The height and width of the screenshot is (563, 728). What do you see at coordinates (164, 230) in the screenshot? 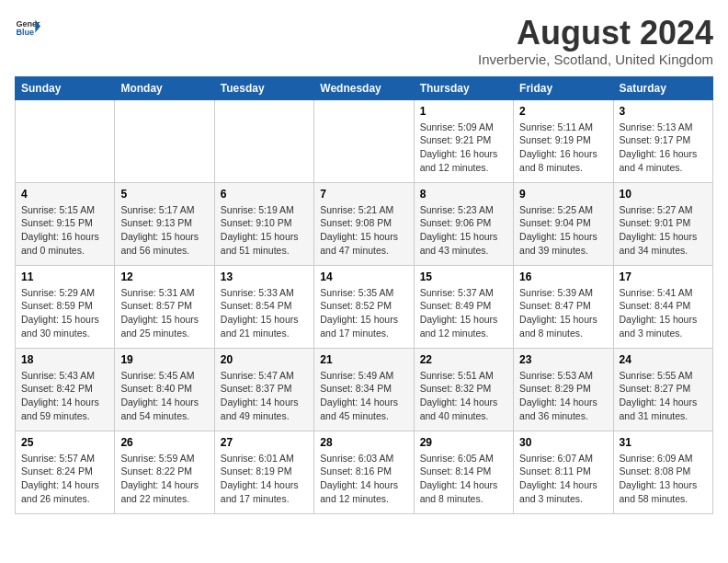
I see `day-info: Sunrise: 5:17 AM Sunset: 9:13 PM Dayligh…` at bounding box center [164, 230].